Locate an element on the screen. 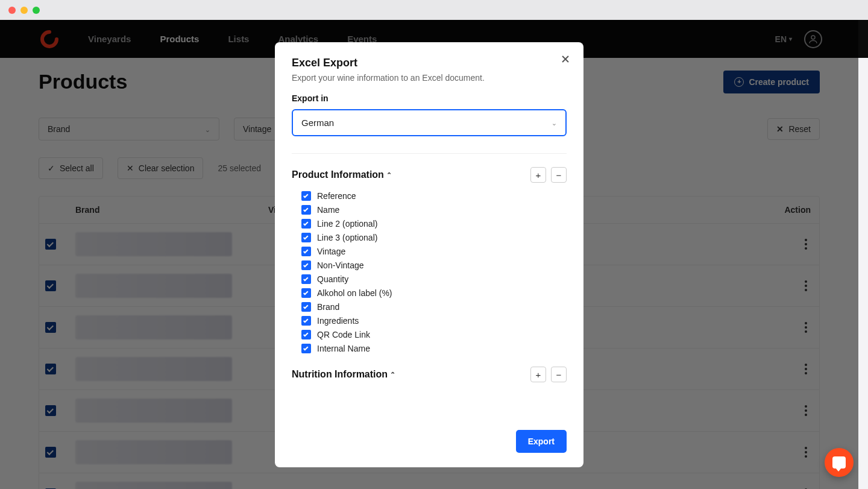 This screenshot has width=868, height=489. product-info-item: Non-Vintage is located at coordinates (434, 265).